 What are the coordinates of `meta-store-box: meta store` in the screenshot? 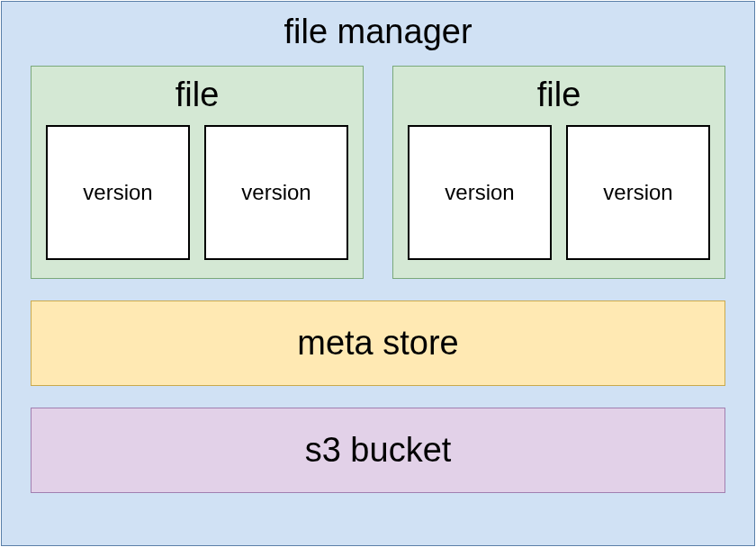 It's located at (378, 344).